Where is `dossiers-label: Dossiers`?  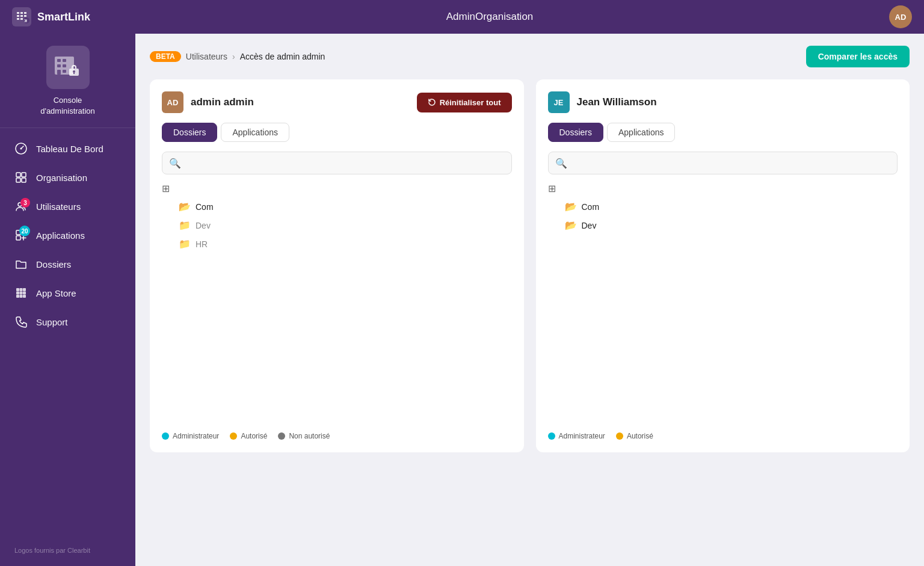 dossiers-label: Dossiers is located at coordinates (54, 265).